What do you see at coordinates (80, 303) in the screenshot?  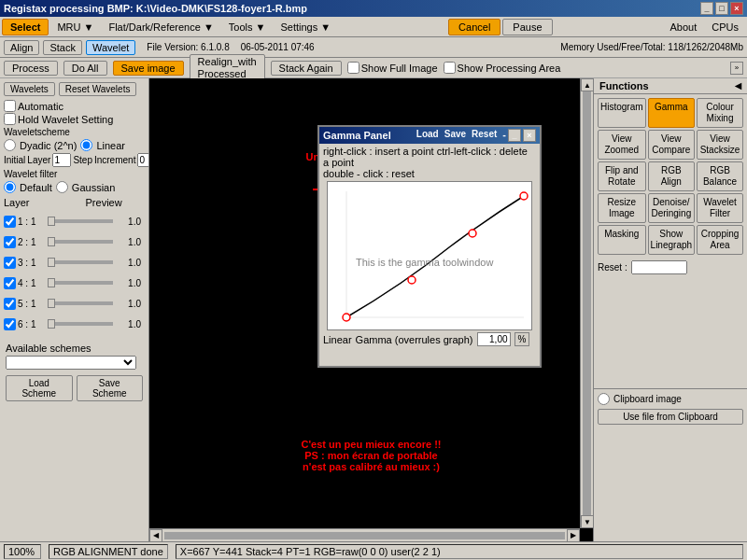 I see `layer-5-slider` at bounding box center [80, 303].